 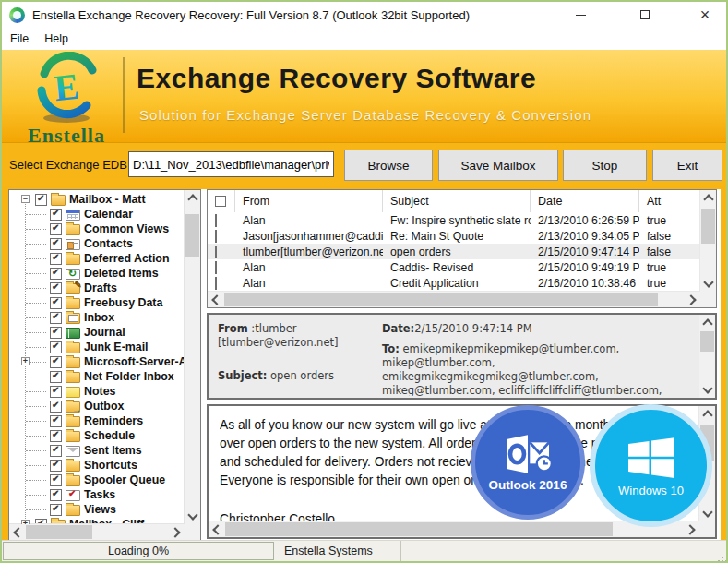 What do you see at coordinates (98, 406) in the screenshot?
I see `tree-item: Outbox` at bounding box center [98, 406].